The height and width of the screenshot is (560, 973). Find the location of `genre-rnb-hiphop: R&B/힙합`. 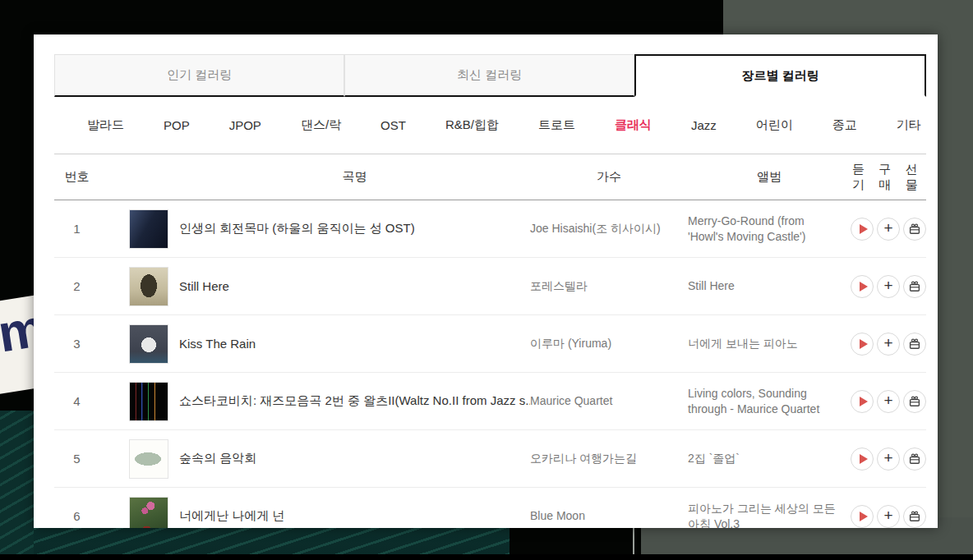

genre-rnb-hiphop: R&B/힙합 is located at coordinates (472, 125).